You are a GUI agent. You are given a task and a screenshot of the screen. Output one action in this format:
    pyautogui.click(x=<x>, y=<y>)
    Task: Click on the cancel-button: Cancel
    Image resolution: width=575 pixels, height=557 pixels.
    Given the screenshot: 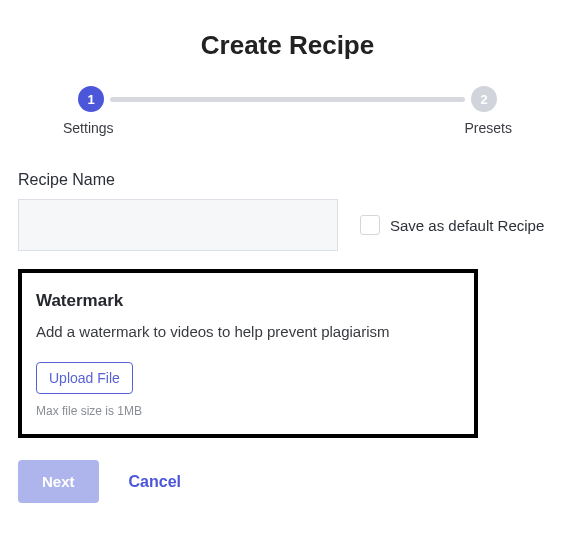 What is the action you would take?
    pyautogui.click(x=155, y=482)
    